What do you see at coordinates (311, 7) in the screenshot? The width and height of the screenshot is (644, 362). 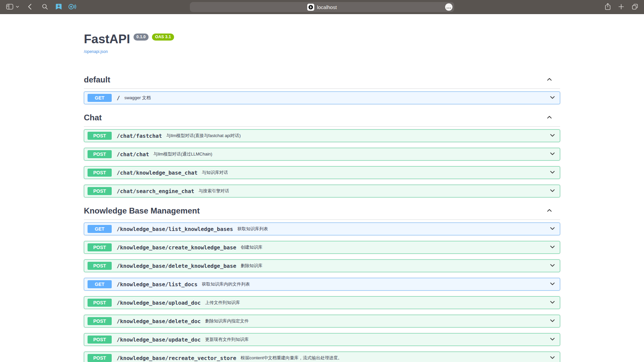 I see `site-favicon-icon` at bounding box center [311, 7].